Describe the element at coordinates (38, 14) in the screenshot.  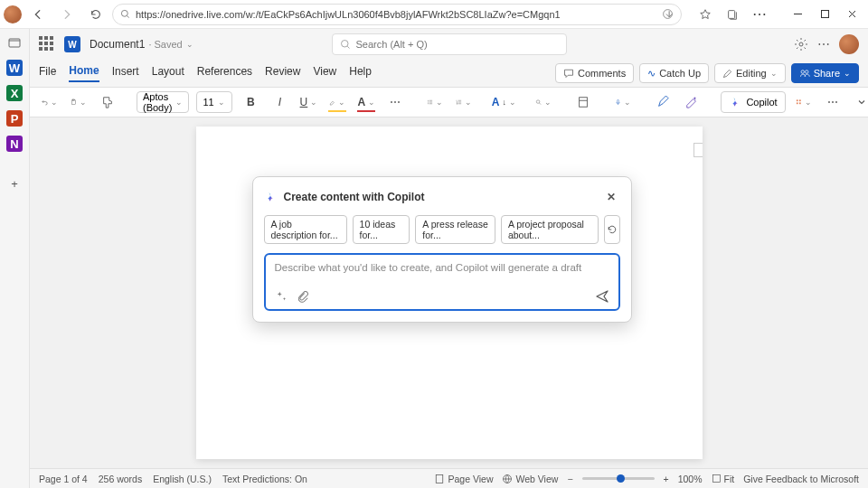
I see `back-button` at that location.